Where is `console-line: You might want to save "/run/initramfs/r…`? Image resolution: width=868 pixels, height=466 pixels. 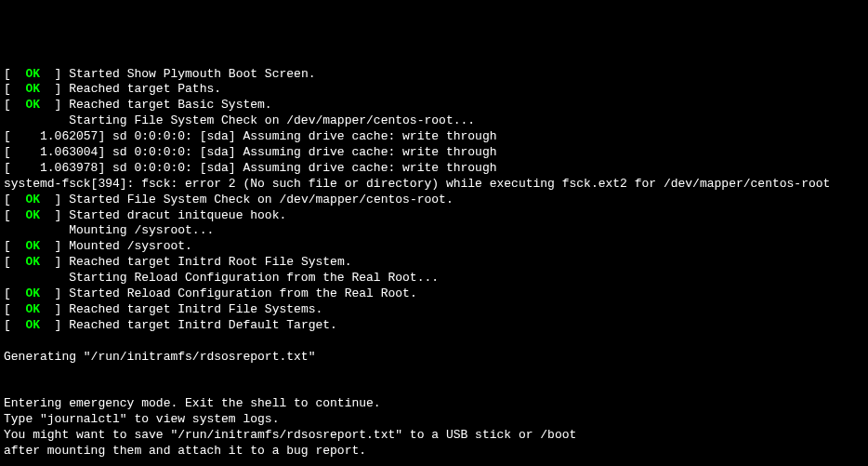
console-line: You might want to save "/run/initramfs/r… is located at coordinates (434, 435).